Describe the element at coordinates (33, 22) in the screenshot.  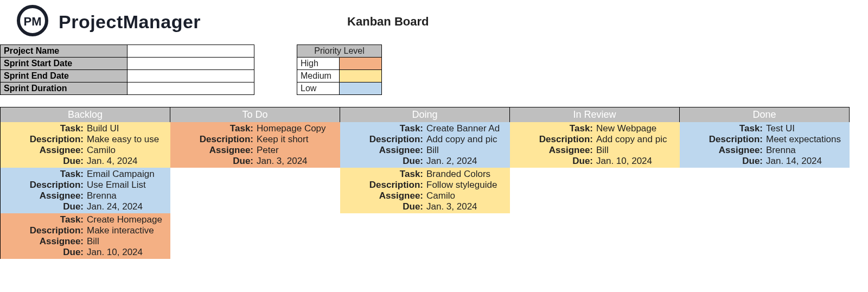
I see `pm-logo-icon: PM` at that location.